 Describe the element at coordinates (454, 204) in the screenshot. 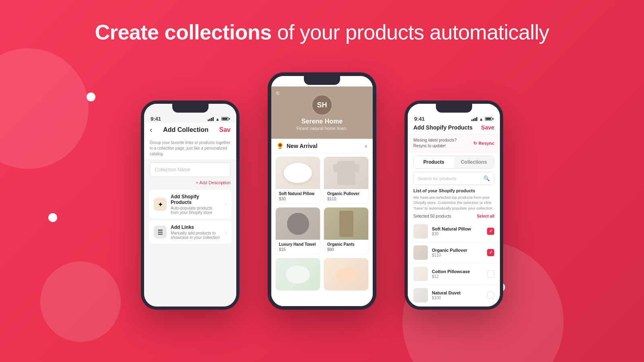

I see `products-section-desc: We have pre-selected top products from y…` at that location.